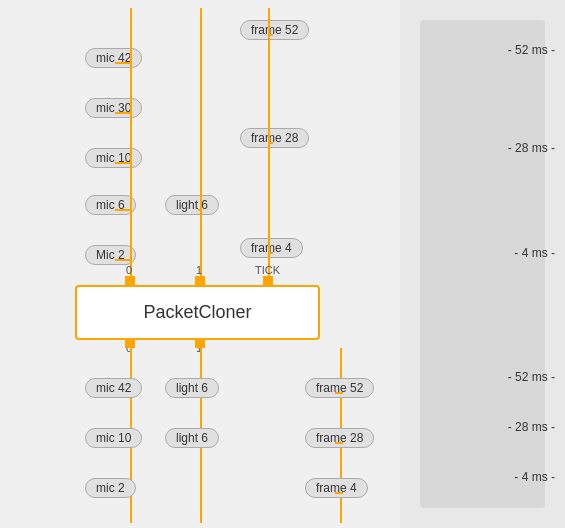  I want to click on out-node-frame28: frame 28, so click(340, 438).